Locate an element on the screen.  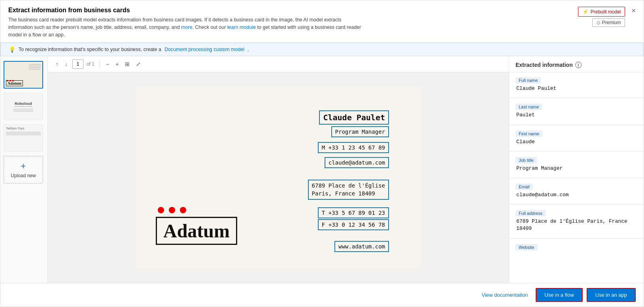
zoom-out-button: − is located at coordinates (108, 64).